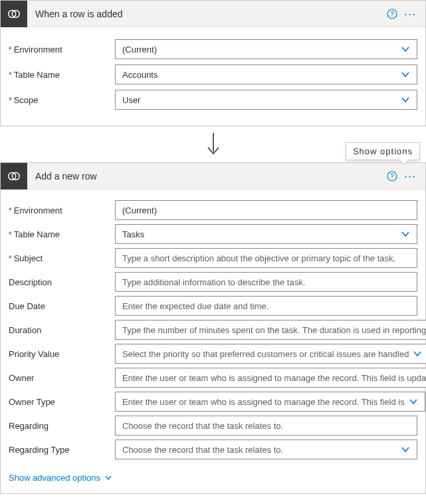  Describe the element at coordinates (266, 258) in the screenshot. I see `subject-input: Type a short description about the objec…` at that location.